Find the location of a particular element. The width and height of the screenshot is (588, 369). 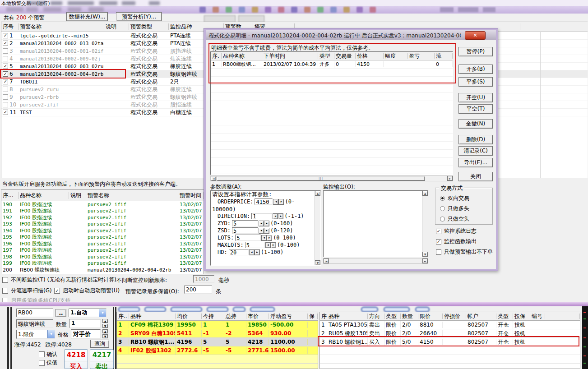

history-row: 192IF00 股指连续pursuev2-ifif13/02/07 is located at coordinates (102, 217).